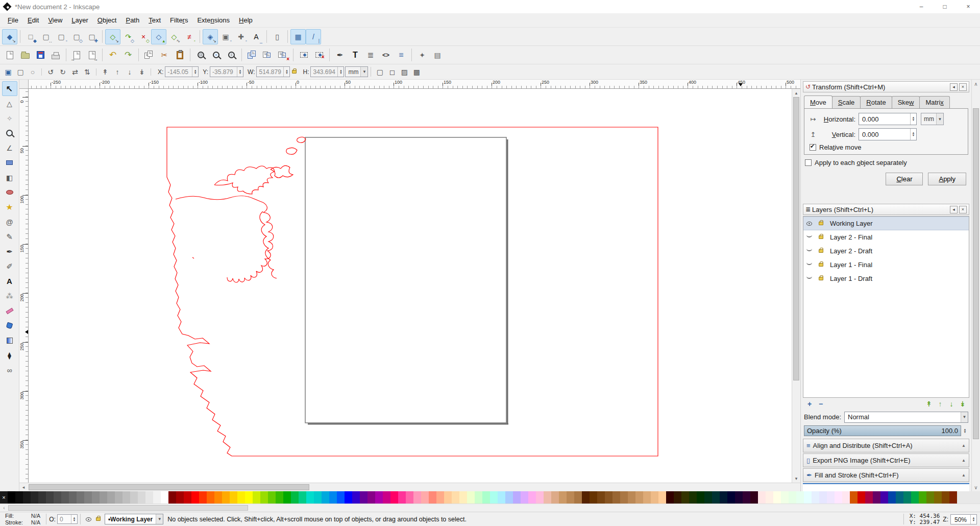  Describe the element at coordinates (241, 37) in the screenshot. I see `snapbar-snap-rotation-centers: ✚◦` at that location.